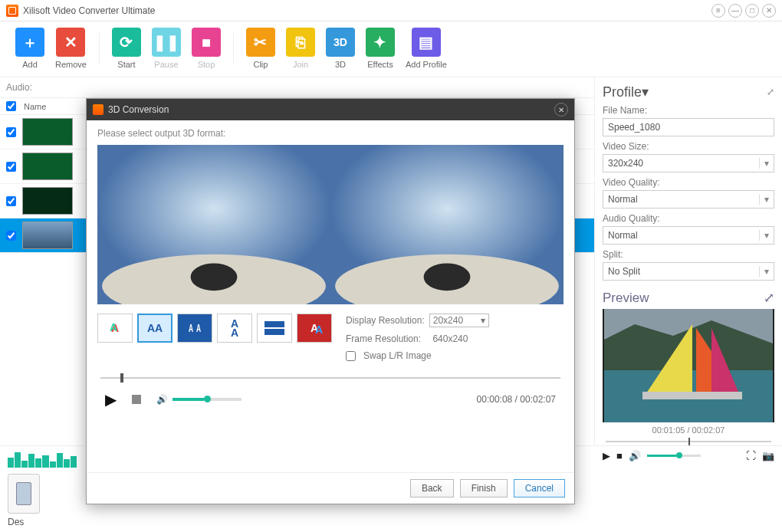 This screenshot has height=532, width=782. I want to click on volume-icon: 🔊, so click(163, 399).